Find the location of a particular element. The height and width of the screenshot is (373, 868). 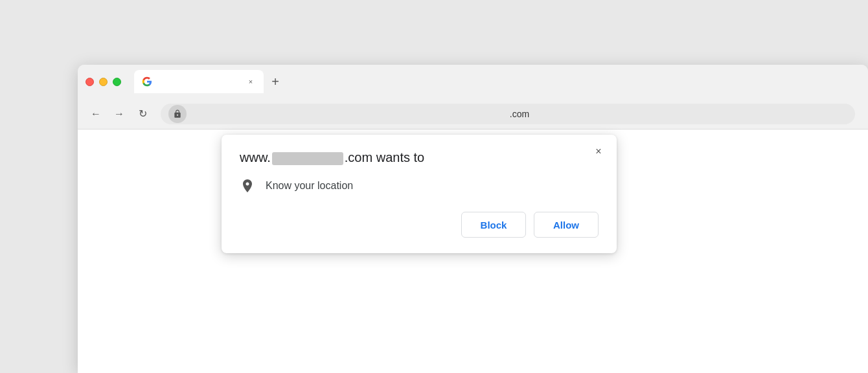

popup-title: www..com wants to is located at coordinates (419, 158).